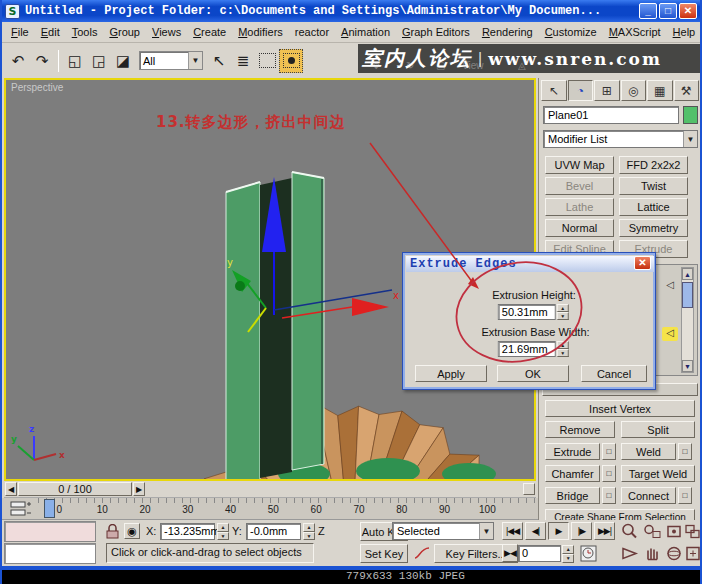 This screenshot has height=584, width=702. I want to click on frame-ruler: 0102030405060708090100, so click(287, 509).